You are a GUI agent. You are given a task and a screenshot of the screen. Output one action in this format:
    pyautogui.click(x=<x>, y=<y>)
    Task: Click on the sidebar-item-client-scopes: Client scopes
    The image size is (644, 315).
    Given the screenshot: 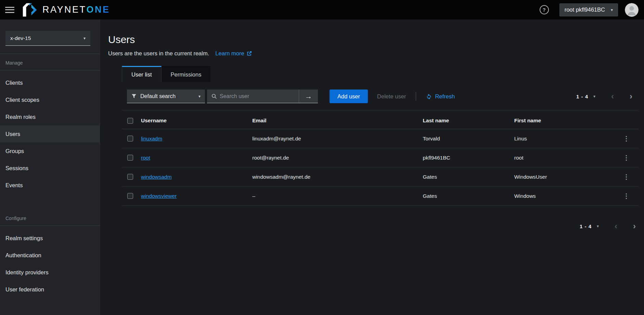 What is the action you would take?
    pyautogui.click(x=50, y=100)
    